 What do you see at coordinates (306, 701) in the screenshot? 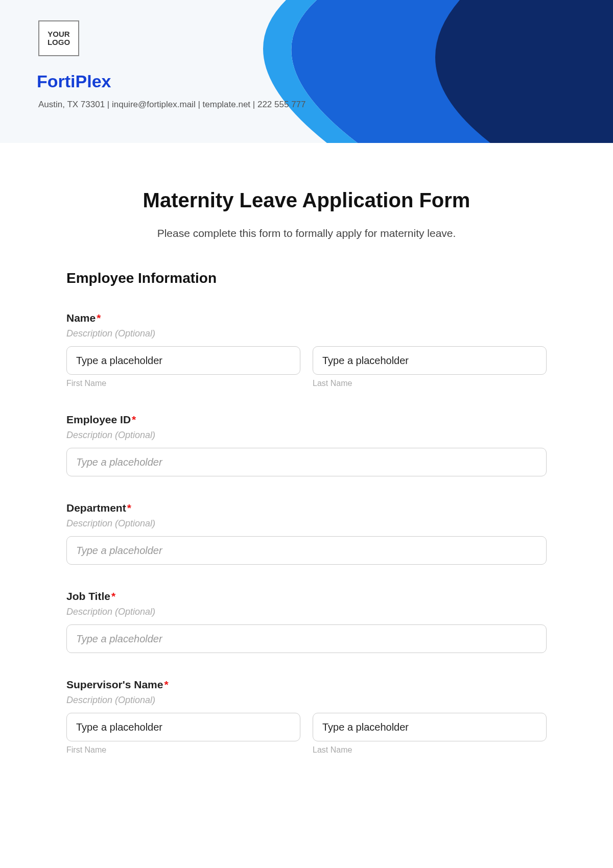
I see `field-desc-supervisor: Description (Optional)` at bounding box center [306, 701].